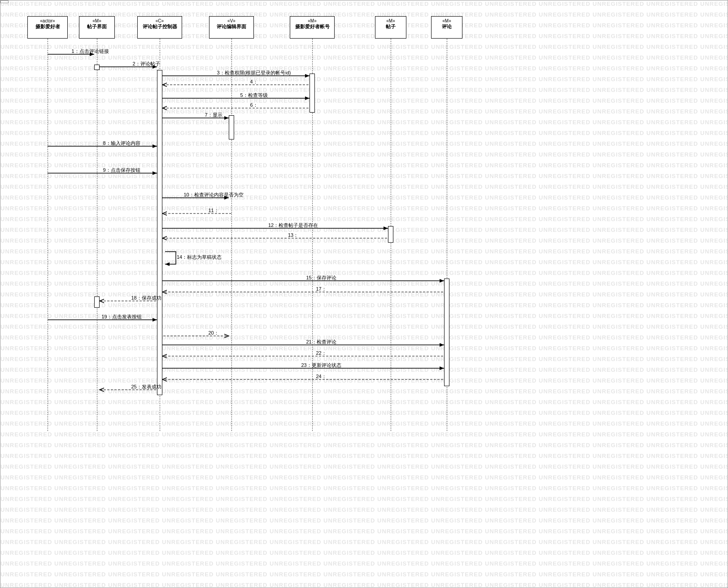 The width and height of the screenshot is (728, 588). What do you see at coordinates (48, 235) in the screenshot?
I see `lifeline-line-actor` at bounding box center [48, 235].